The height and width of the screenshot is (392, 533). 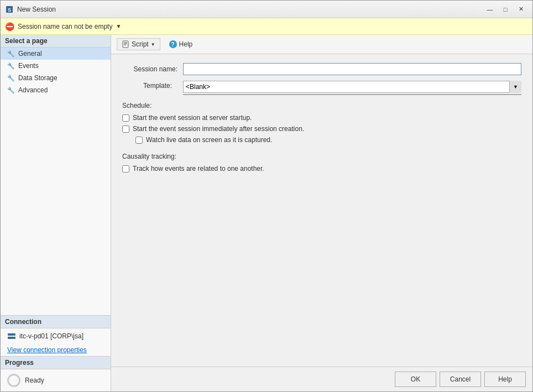 What do you see at coordinates (322, 88) in the screenshot?
I see `template-row: Template: <Blank> ▼ ▲` at bounding box center [322, 88].